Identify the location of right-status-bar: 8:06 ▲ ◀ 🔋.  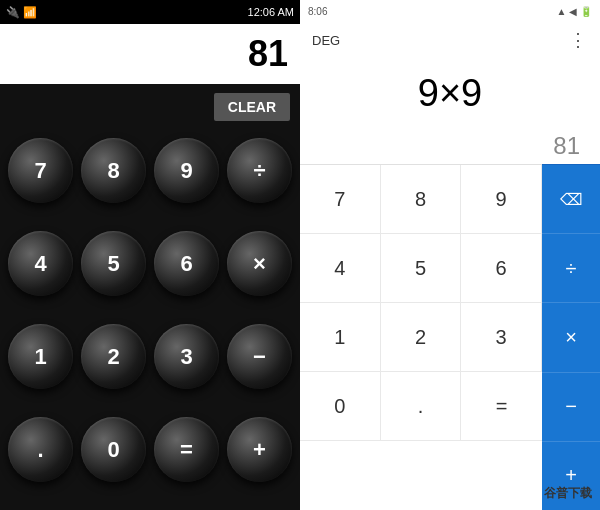
(450, 11).